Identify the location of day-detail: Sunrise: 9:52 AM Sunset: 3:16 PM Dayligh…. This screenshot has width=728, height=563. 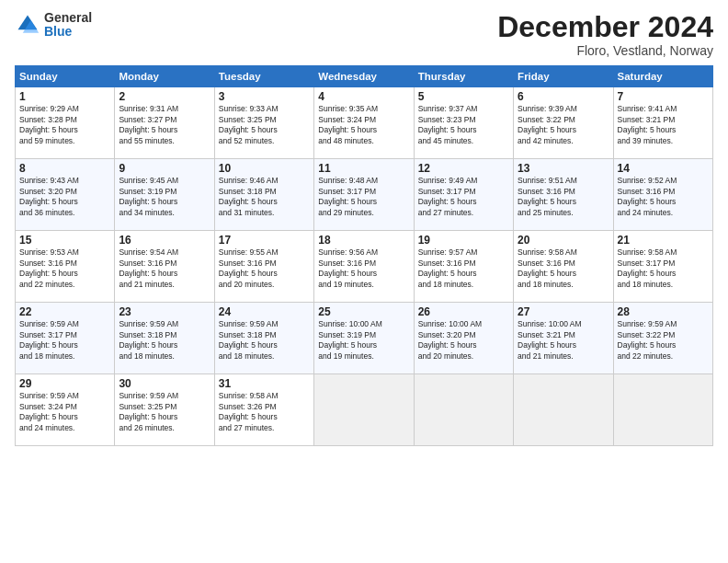
(664, 197).